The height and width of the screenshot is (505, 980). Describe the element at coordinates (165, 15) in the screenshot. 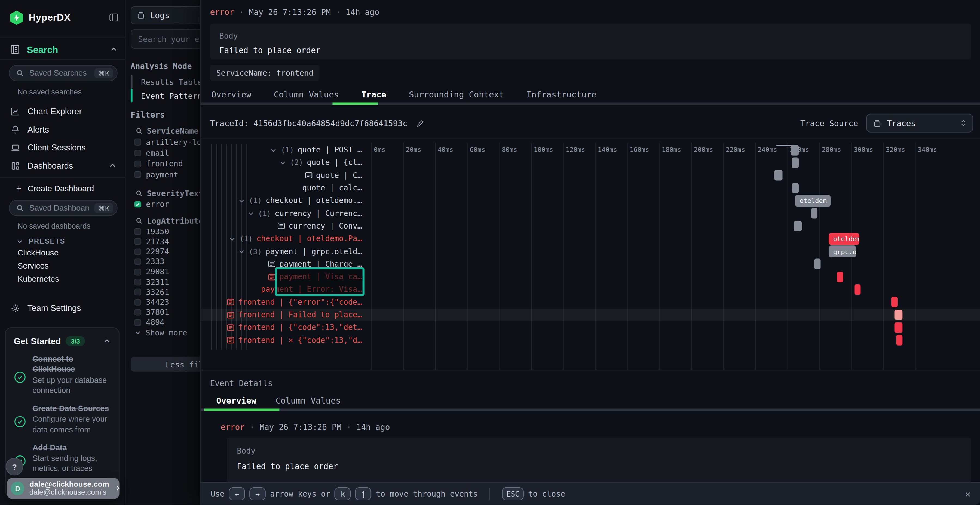

I see `source-selector-button: Logs` at that location.